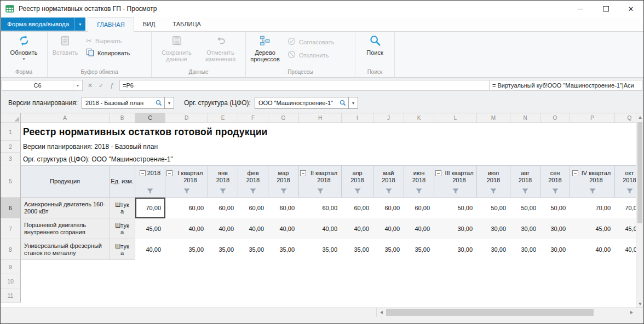 This screenshot has height=324, width=644. I want to click on cell-J8: 35,00, so click(389, 250).